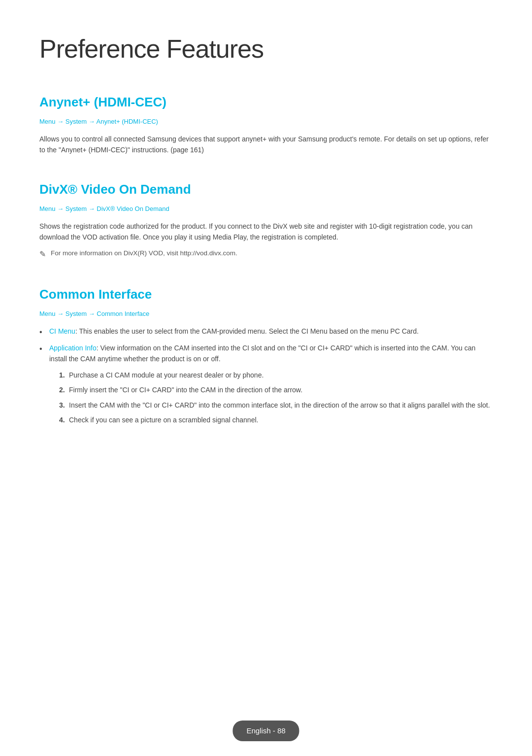 The width and height of the screenshot is (532, 756). I want to click on ci-steps-list: 1. Purchase a CI CAM module at your near…, so click(276, 398).